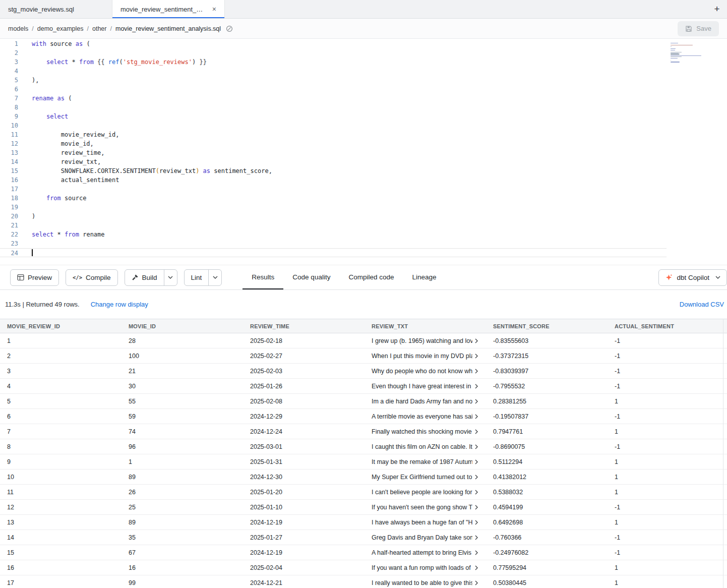  What do you see at coordinates (333, 216) in the screenshot?
I see `editor-line: 20)` at bounding box center [333, 216].